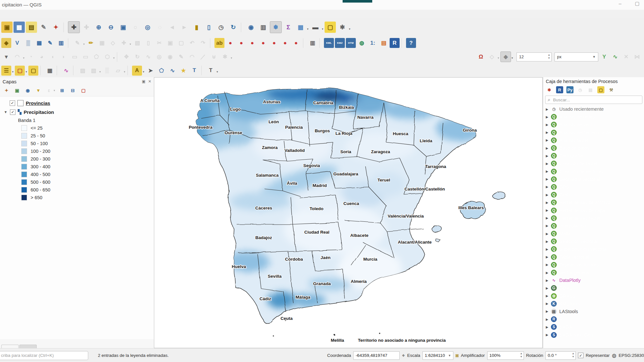 Image resolution: width=644 pixels, height=362 pixels. What do you see at coordinates (7, 27) in the screenshot?
I see `open-project-icon: ▣` at bounding box center [7, 27].